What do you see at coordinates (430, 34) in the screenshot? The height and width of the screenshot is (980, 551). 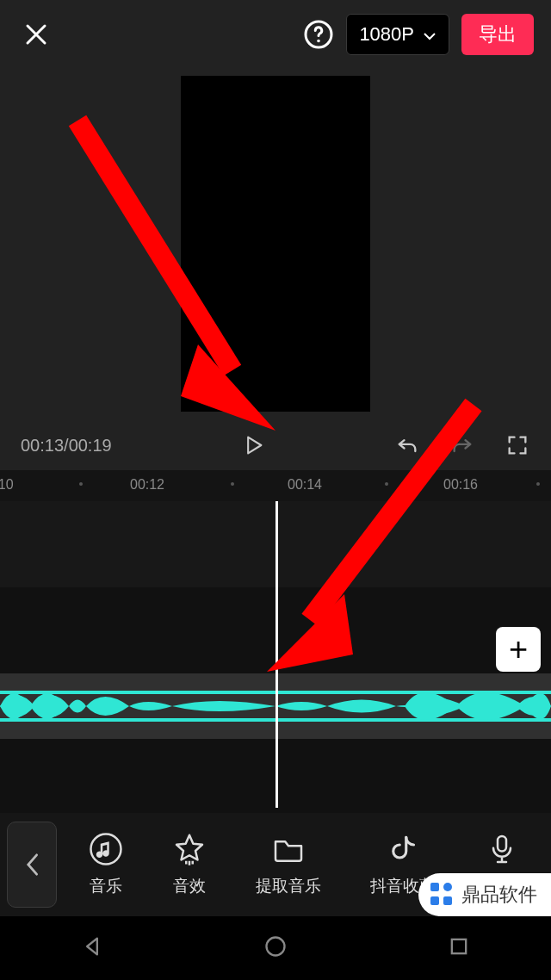 I see `caret-down-icon` at bounding box center [430, 34].